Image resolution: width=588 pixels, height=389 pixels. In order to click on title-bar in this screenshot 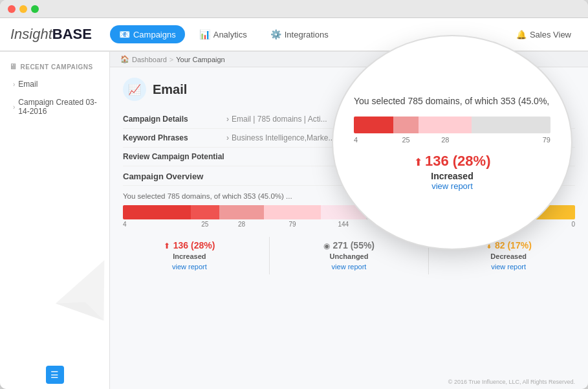, I will do `click(294, 9)`.